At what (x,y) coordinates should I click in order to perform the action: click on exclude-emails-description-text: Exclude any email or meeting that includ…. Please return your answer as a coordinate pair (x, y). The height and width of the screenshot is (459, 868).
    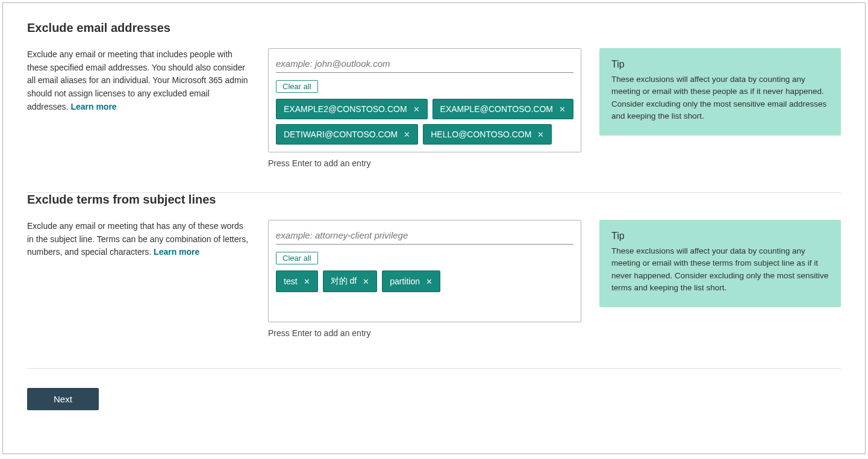
    Looking at the image, I should click on (137, 81).